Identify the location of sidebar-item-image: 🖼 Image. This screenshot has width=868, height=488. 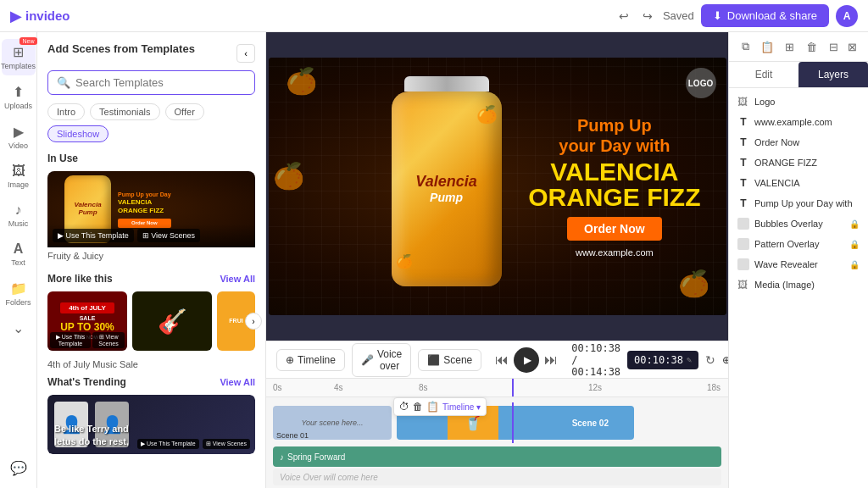
(19, 176).